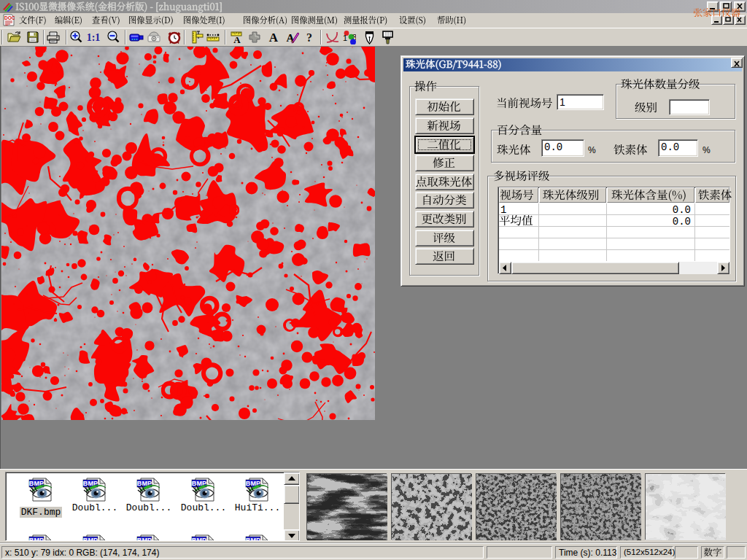 The width and height of the screenshot is (747, 560). Describe the element at coordinates (345, 38) in the screenshot. I see `svg-text: 1` at that location.